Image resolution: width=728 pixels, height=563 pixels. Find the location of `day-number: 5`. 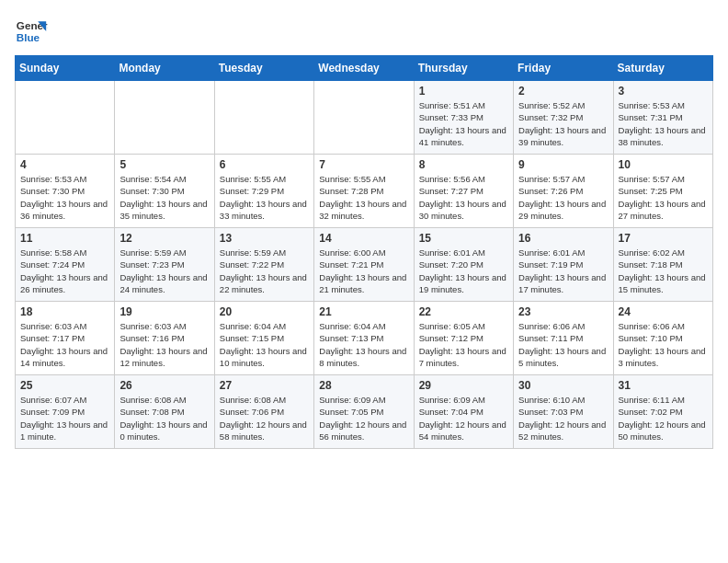

day-number: 5 is located at coordinates (164, 165).